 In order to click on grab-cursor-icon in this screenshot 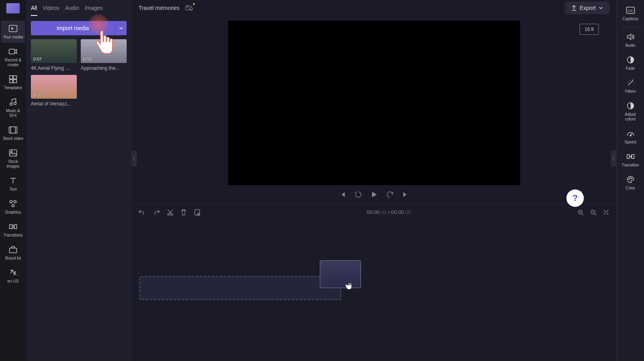, I will do `click(351, 287)`.